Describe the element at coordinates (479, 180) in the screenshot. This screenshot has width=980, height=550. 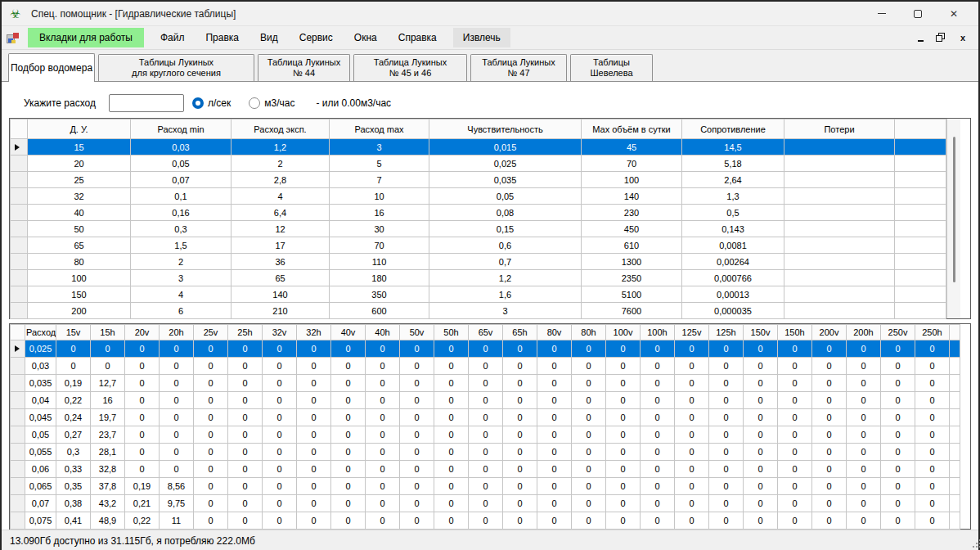
I see `table-row: 250,072,870,0351002,64` at that location.